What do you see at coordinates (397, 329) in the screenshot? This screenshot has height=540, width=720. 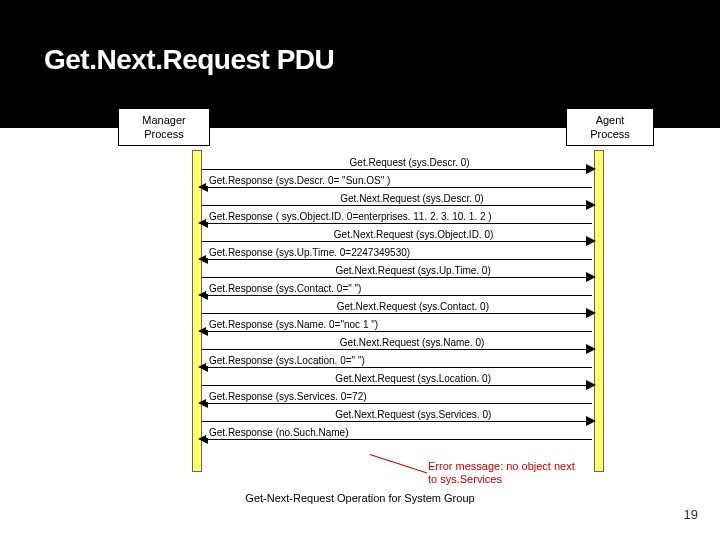 I see `seq-message: Get.Response (sys.Name. 0="noc 1 ")` at bounding box center [397, 329].